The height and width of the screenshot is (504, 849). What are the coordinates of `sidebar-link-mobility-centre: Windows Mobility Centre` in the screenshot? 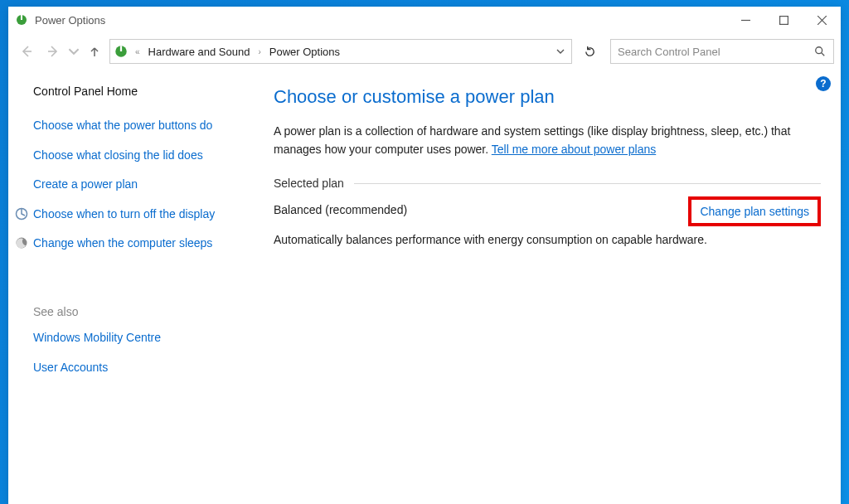 It's located at (135, 338).